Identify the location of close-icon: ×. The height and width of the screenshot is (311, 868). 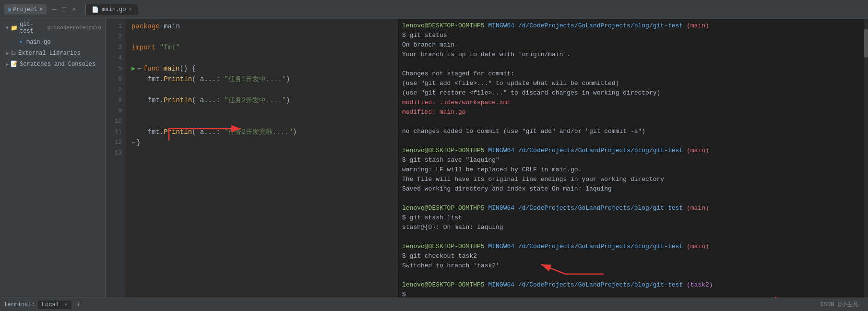
(74, 10).